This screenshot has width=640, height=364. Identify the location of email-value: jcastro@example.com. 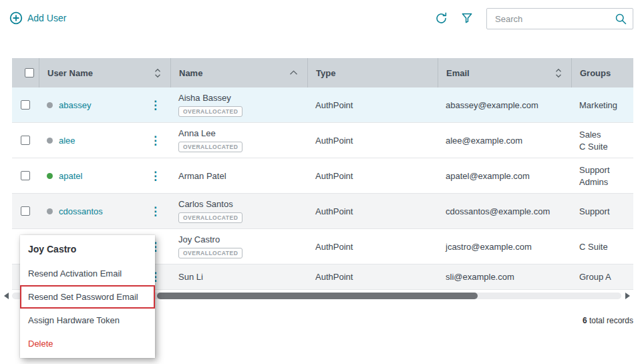
(489, 247).